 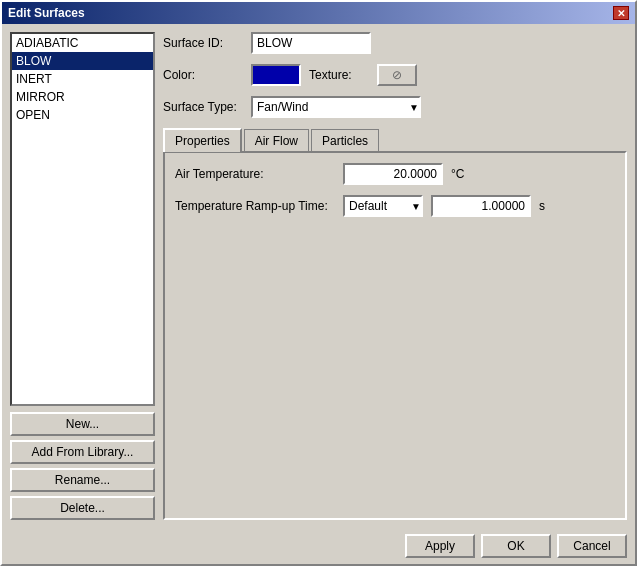 I want to click on list-item-selected: BLOW, so click(x=82, y=61).